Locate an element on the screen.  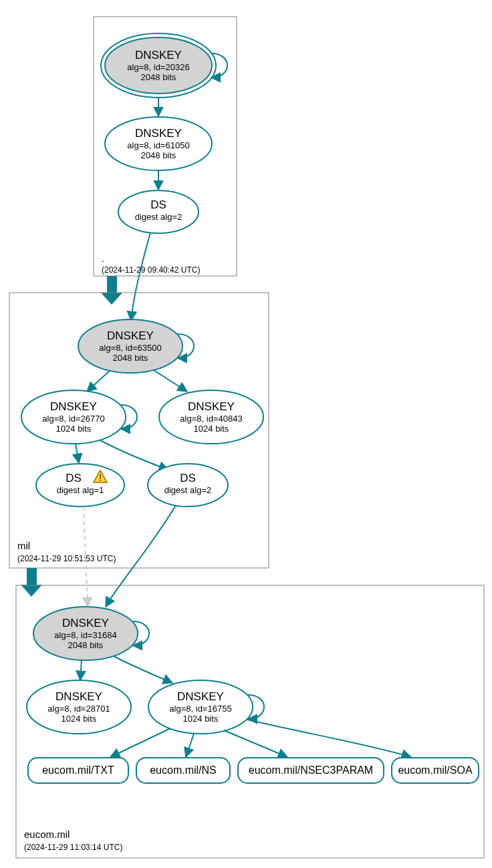
zone-eucom-label: eucom.mil is located at coordinates (47, 834).